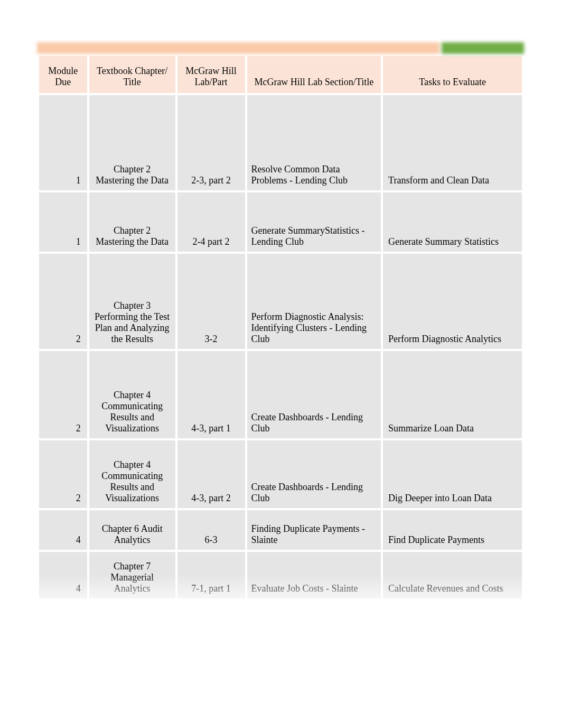  What do you see at coordinates (132, 301) in the screenshot?
I see `cell-chapter: Chapter 3 Performing the Test Plan and A…` at bounding box center [132, 301].